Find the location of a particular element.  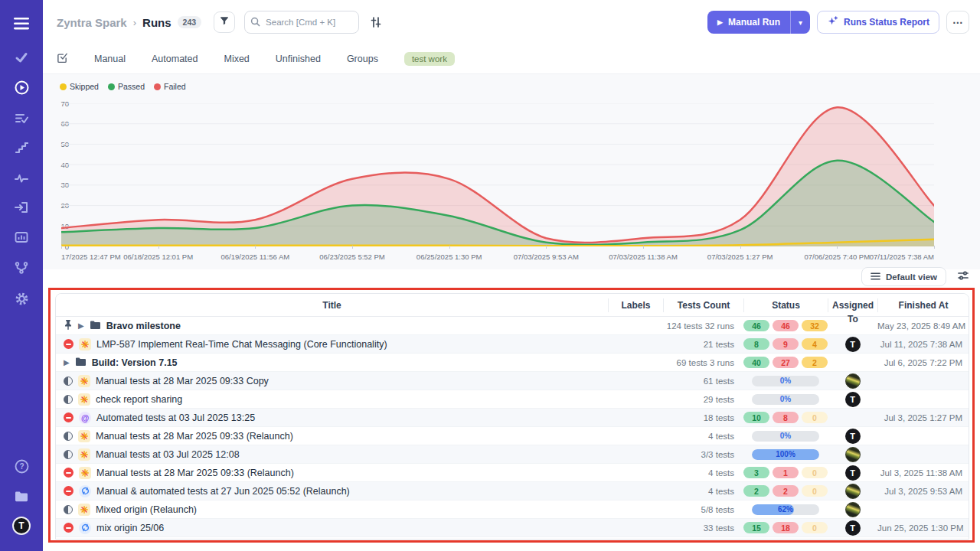

status-badges: 40272 is located at coordinates (786, 363).